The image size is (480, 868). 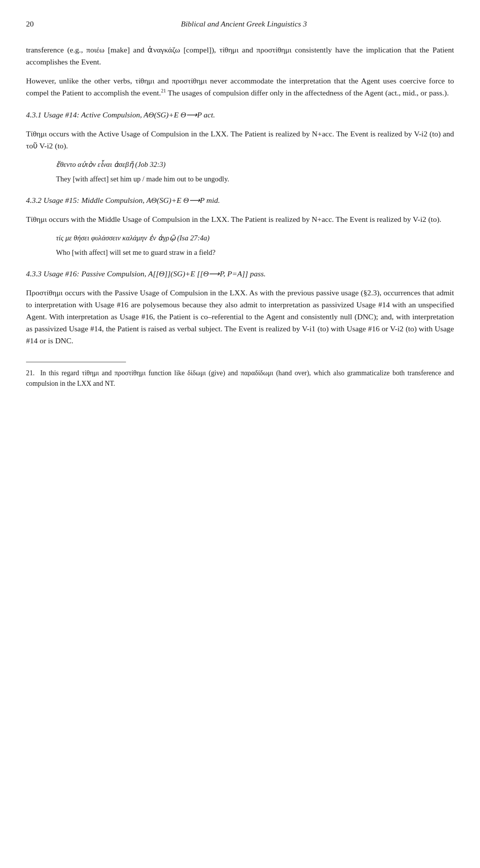 I want to click on translation-text-2: Who [with affect] will set me to guard s…, so click(x=136, y=252).